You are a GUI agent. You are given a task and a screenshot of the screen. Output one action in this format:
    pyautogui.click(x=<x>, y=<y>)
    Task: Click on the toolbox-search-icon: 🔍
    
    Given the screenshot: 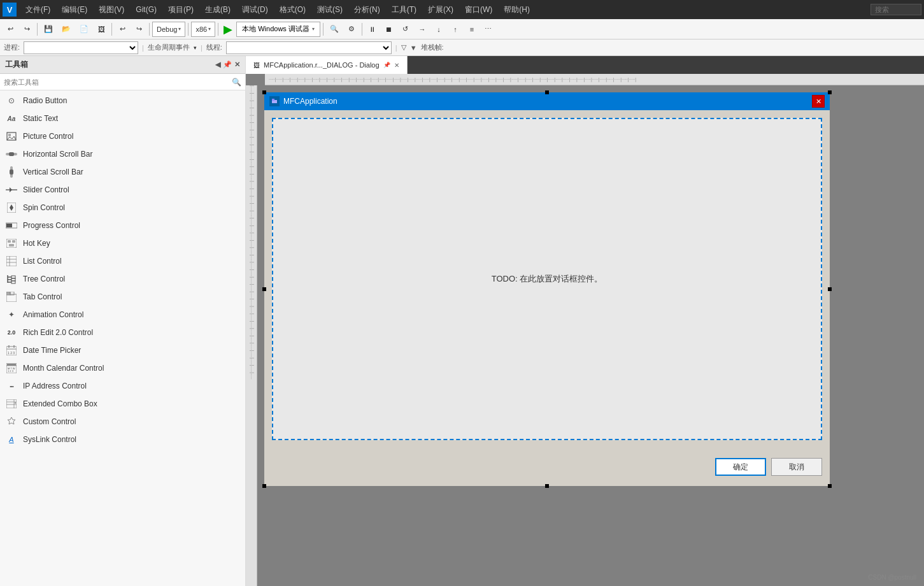 What is the action you would take?
    pyautogui.click(x=237, y=82)
    